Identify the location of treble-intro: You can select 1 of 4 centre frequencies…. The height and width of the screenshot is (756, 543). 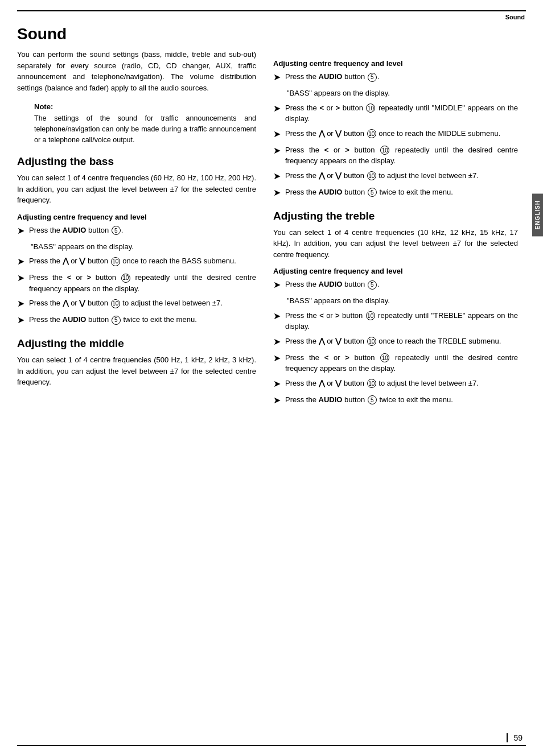
(396, 243).